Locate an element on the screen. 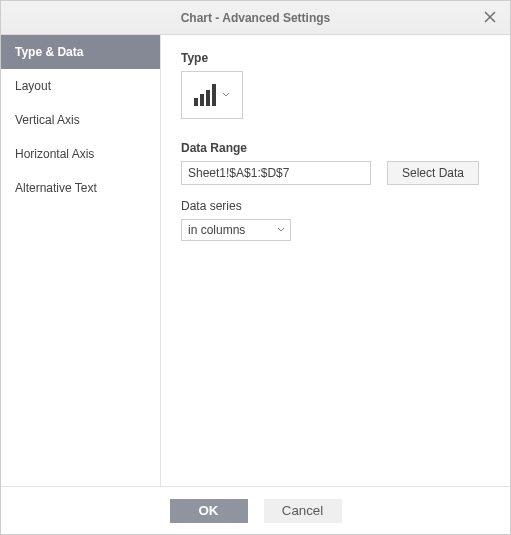  sidebar-item-layout: Layout is located at coordinates (80, 86).